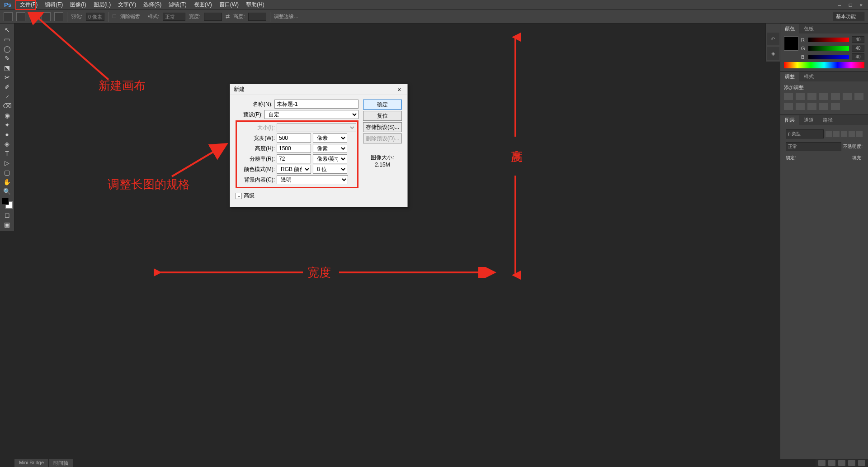 The width and height of the screenshot is (868, 467). What do you see at coordinates (814, 147) in the screenshot?
I see `blend-mode-select: 正常` at bounding box center [814, 147].